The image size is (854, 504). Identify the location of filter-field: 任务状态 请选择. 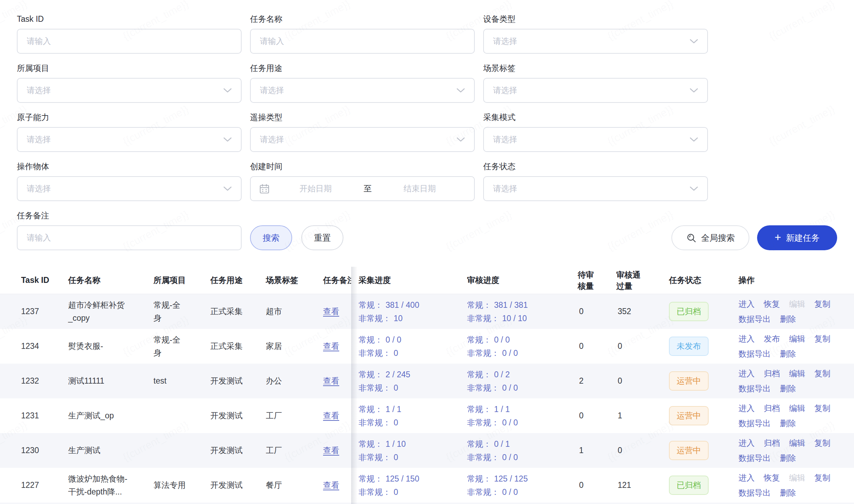
(596, 181).